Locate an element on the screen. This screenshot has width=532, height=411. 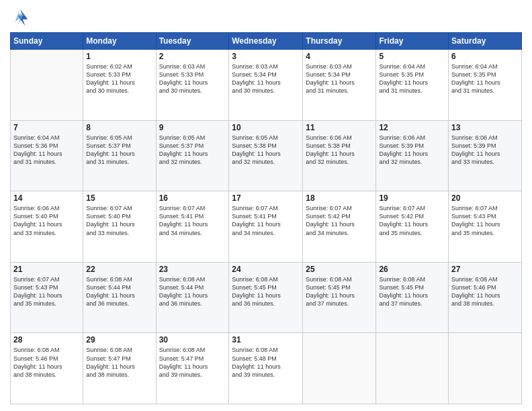
day-number: 19 is located at coordinates (412, 198).